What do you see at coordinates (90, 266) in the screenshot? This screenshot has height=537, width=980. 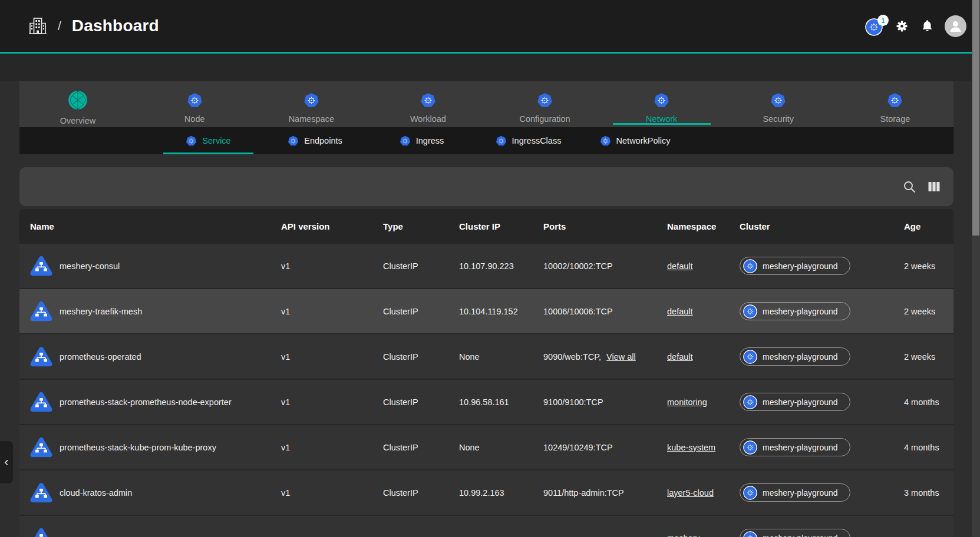 I see `service-name: meshery-consul` at bounding box center [90, 266].